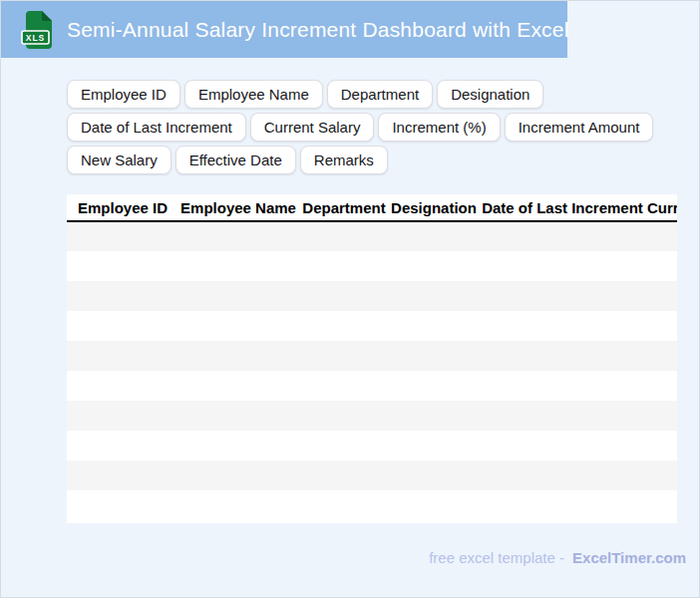 This screenshot has height=598, width=700. Describe the element at coordinates (491, 94) in the screenshot. I see `field-chip-designation: Designation` at that location.